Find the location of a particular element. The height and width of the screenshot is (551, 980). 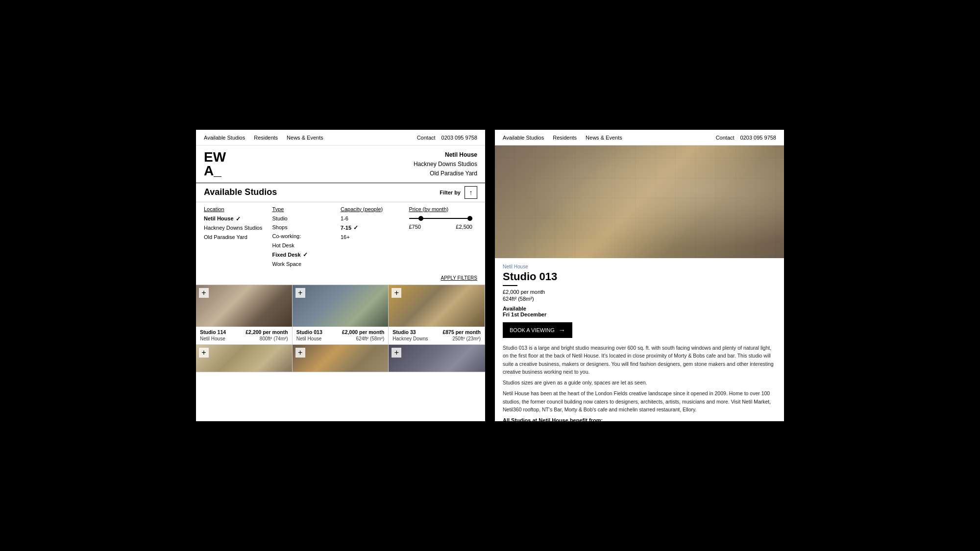

nav-links-left: Available Studios Residents News & Event… is located at coordinates (264, 138).